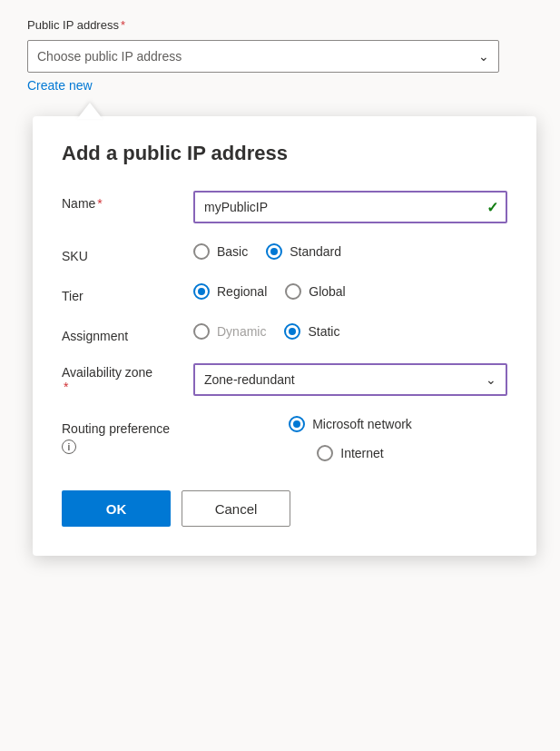  Describe the element at coordinates (285, 380) in the screenshot. I see `availability-zone-row: Availability zone * Zone-redundant ⌄` at that location.